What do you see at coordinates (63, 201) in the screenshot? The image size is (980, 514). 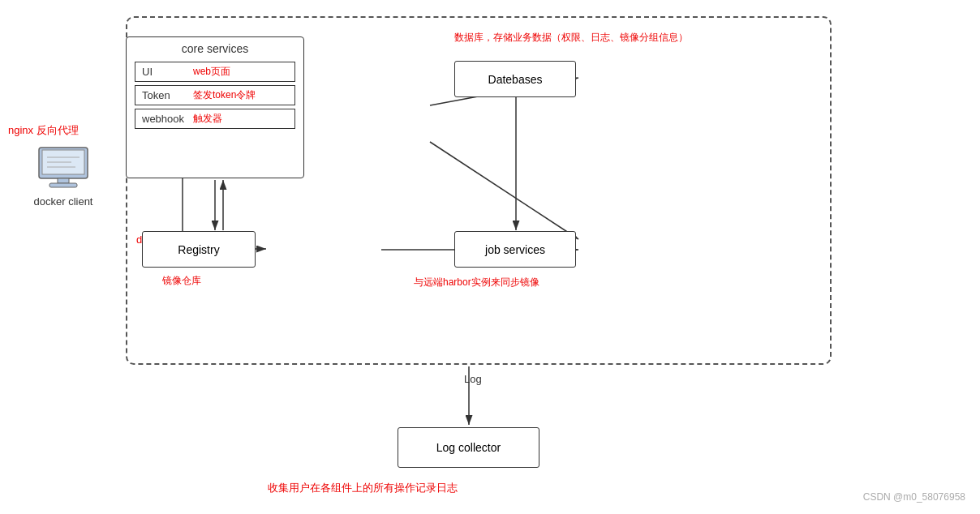 I see `docker-client-label: docker client` at bounding box center [63, 201].